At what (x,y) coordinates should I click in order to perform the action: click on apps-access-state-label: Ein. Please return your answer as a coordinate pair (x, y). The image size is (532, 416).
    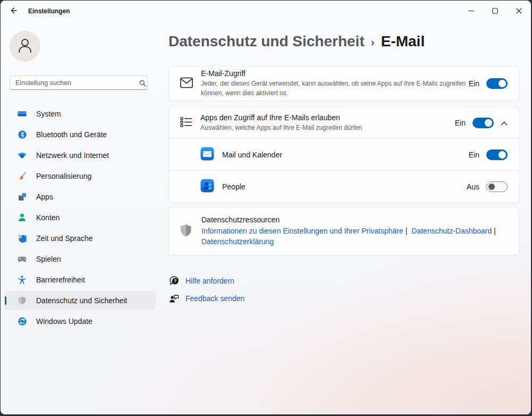
    Looking at the image, I should click on (460, 123).